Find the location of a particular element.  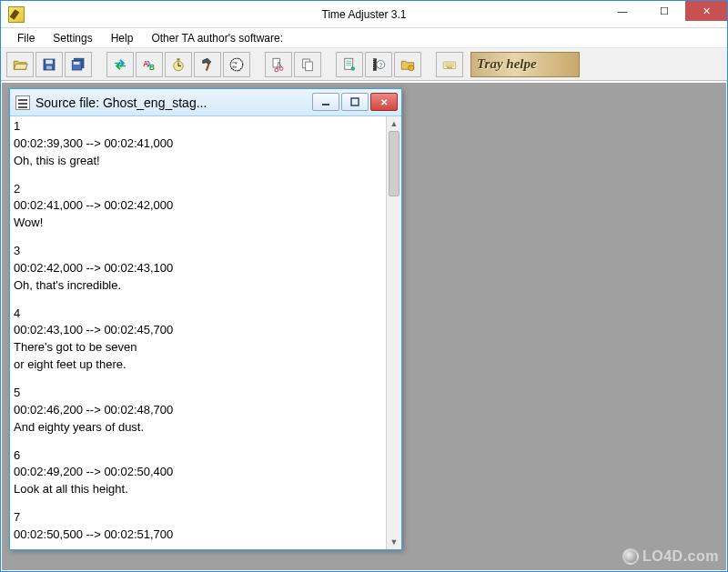

menu-other-software: Other TA author's software: is located at coordinates (217, 38).